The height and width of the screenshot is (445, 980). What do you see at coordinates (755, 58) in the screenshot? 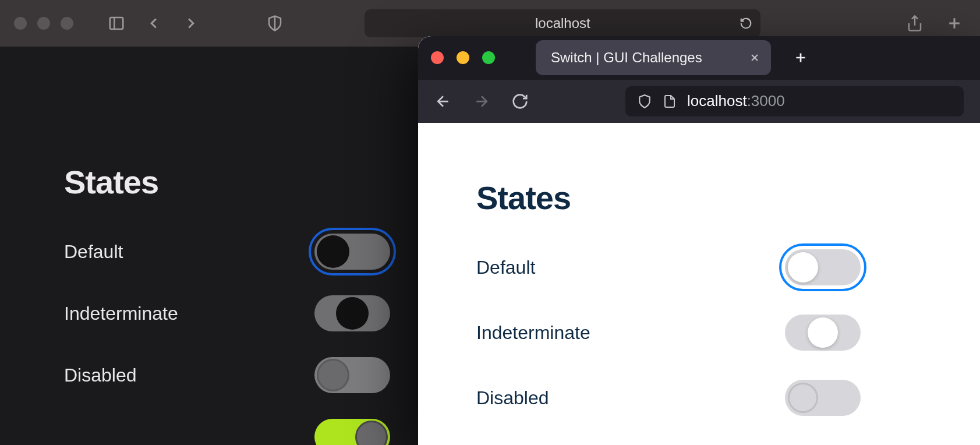
I see `close-tab-button` at bounding box center [755, 58].